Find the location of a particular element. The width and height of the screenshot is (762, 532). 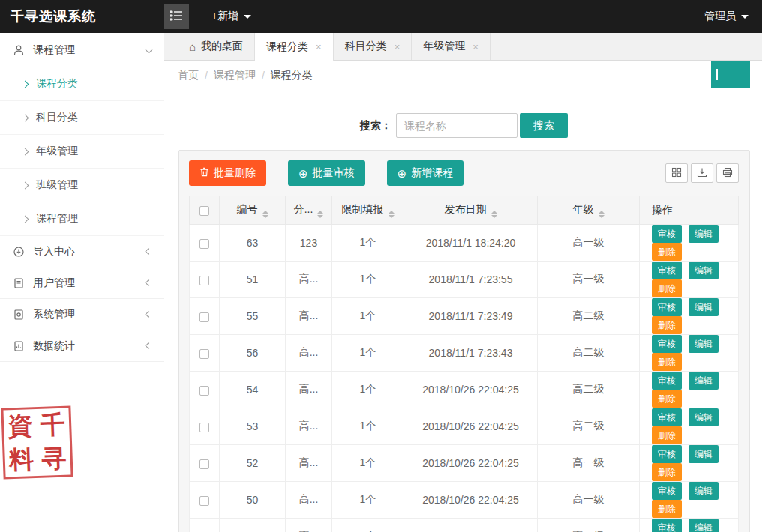

sidebar-item-label: 用户管理 is located at coordinates (54, 283).